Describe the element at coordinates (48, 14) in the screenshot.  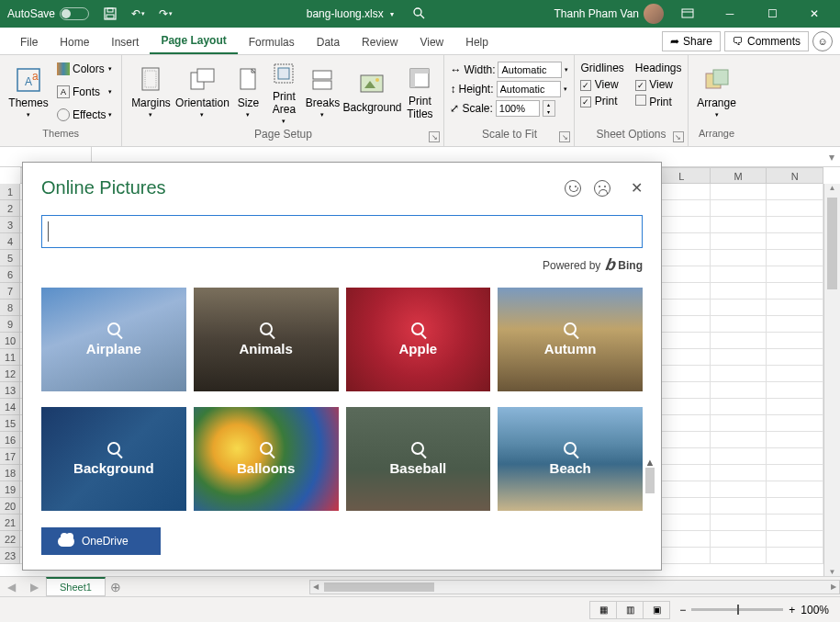
I see `autosave-toggle: AutoSave` at that location.